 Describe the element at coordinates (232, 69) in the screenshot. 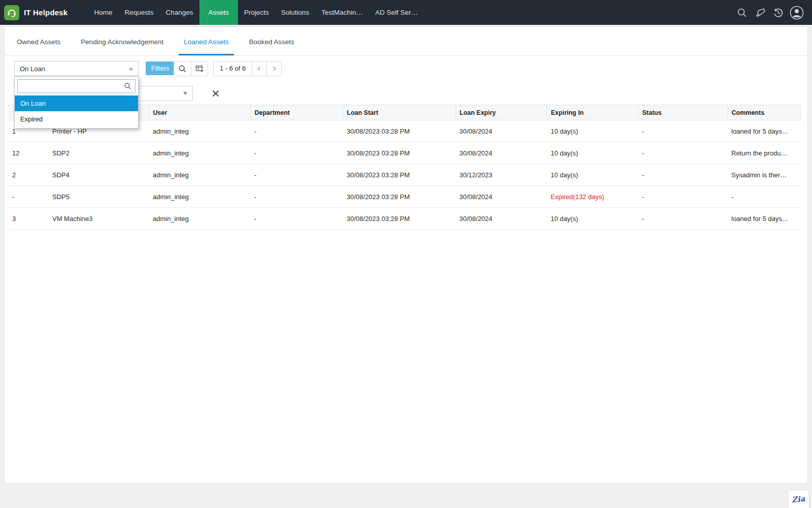

I see `pagination-label: 1 - 6 of 6` at that location.